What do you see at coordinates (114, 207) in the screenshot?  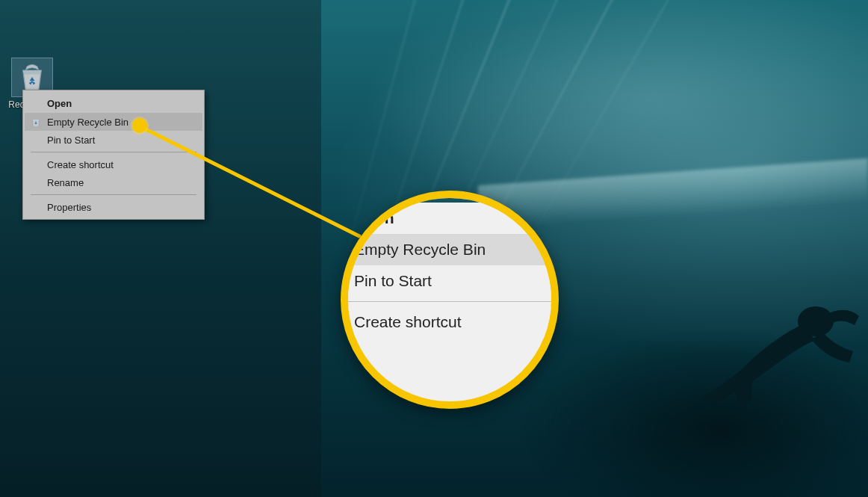 I see `menu-item-properties: Properties` at bounding box center [114, 207].